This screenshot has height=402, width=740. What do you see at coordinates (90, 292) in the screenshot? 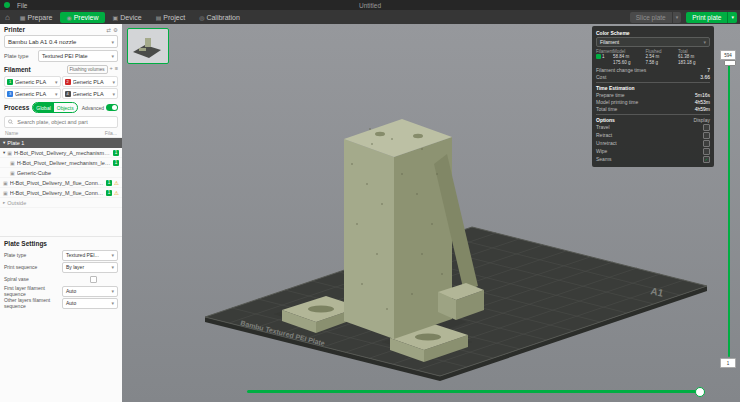
I see `setting-first-layer-select: Auto ▾` at bounding box center [90, 292].